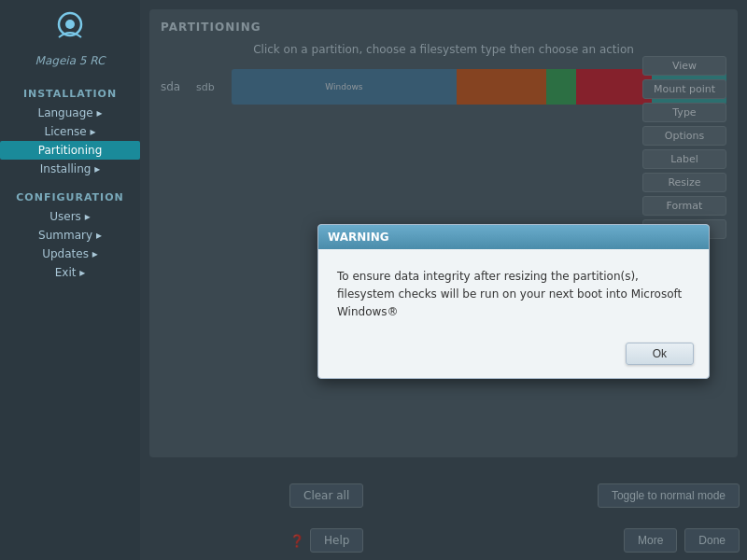 The height and width of the screenshot is (560, 747). Describe the element at coordinates (71, 61) in the screenshot. I see `app-title: Mageia 5 RC` at that location.